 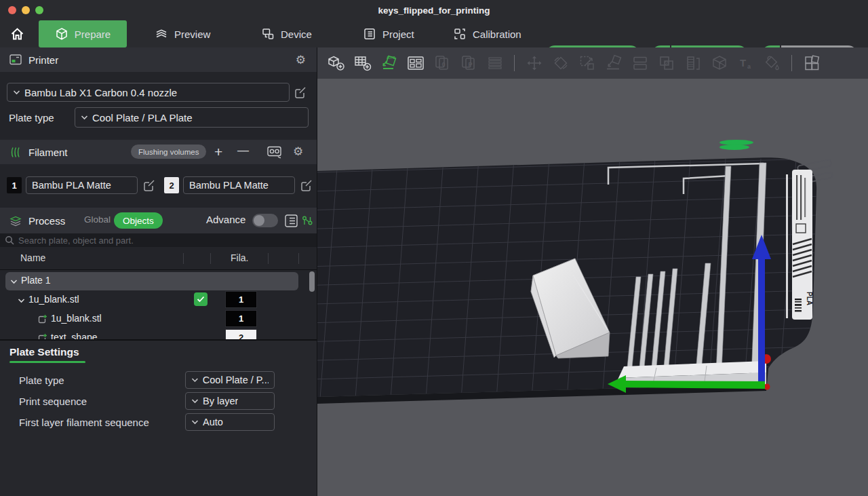 I want to click on arrange-button, so click(x=415, y=64).